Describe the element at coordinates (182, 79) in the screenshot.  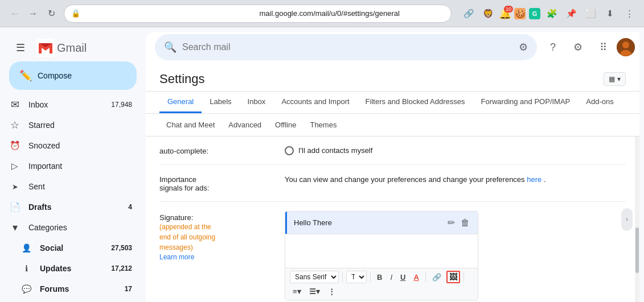
I see `settings-title: Settings` at that location.